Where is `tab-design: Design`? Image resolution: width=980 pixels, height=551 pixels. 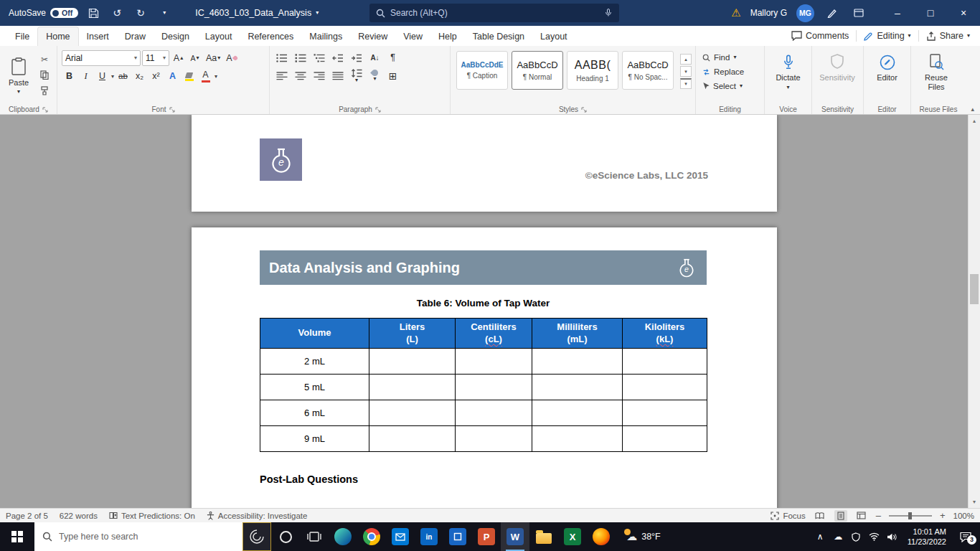 tab-design: Design is located at coordinates (175, 37).